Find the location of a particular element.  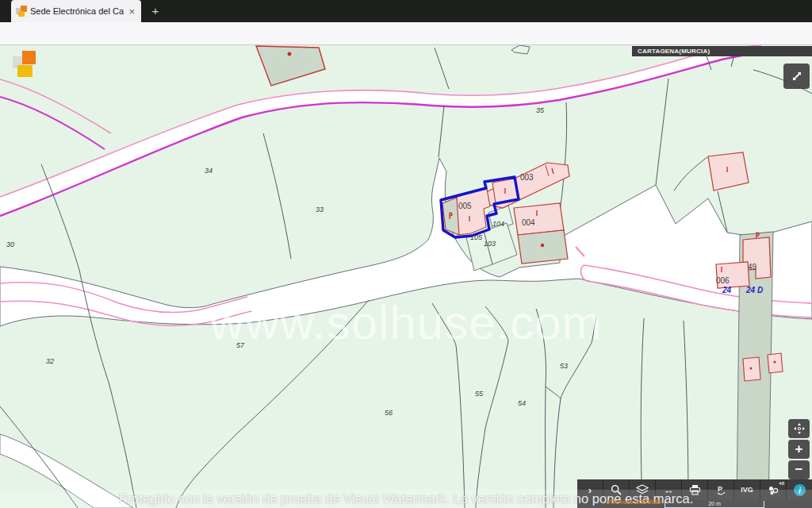

parcel-label: 105 is located at coordinates (476, 237).